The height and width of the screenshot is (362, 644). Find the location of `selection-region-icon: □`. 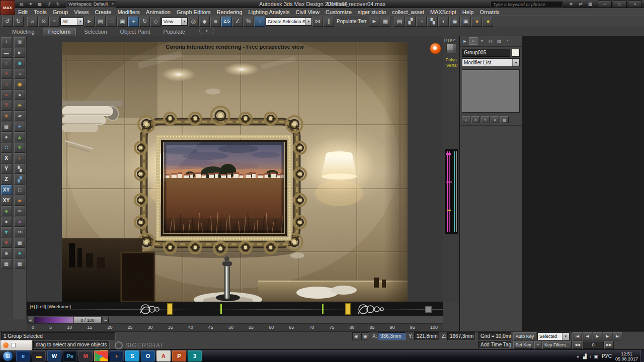

selection-region-icon: □ is located at coordinates (112, 22).